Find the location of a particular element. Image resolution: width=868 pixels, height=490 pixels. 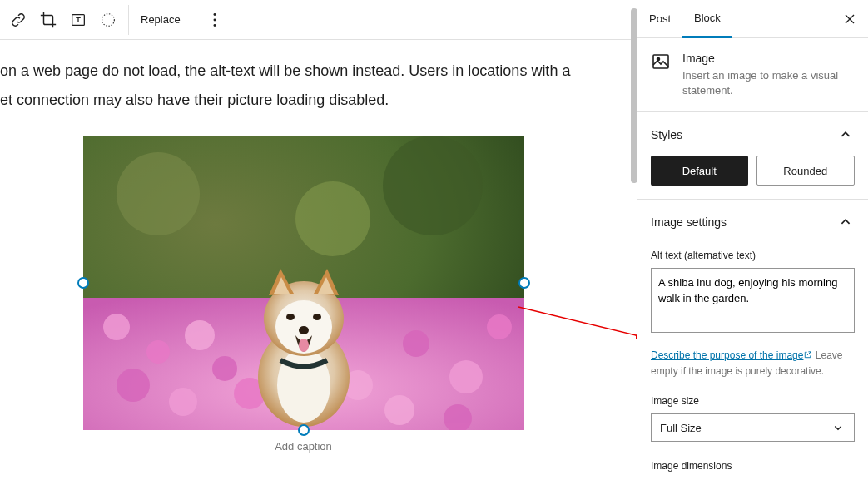

paragraph-block: on a web page do not load, the alt-text … is located at coordinates (303, 85).